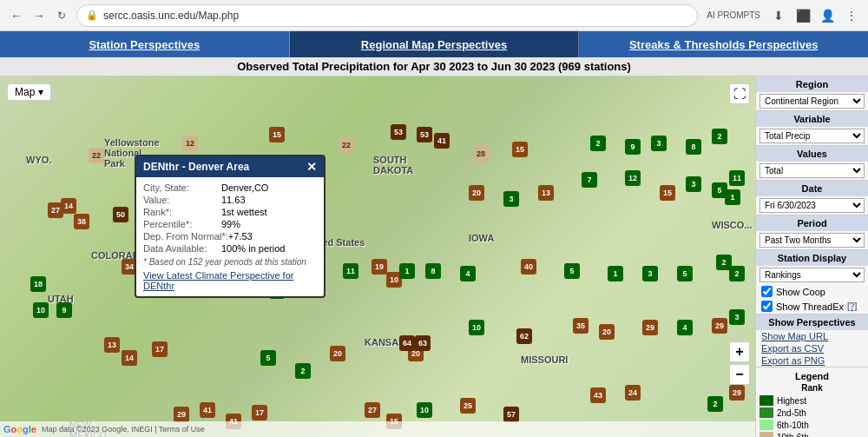  What do you see at coordinates (407, 343) in the screenshot?
I see `station-marker: 64` at bounding box center [407, 343].